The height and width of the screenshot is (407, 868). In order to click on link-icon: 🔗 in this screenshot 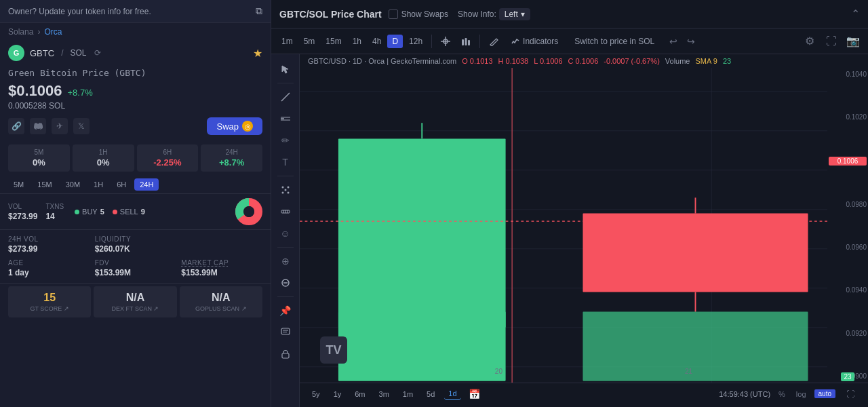, I will do `click(16, 126)`.